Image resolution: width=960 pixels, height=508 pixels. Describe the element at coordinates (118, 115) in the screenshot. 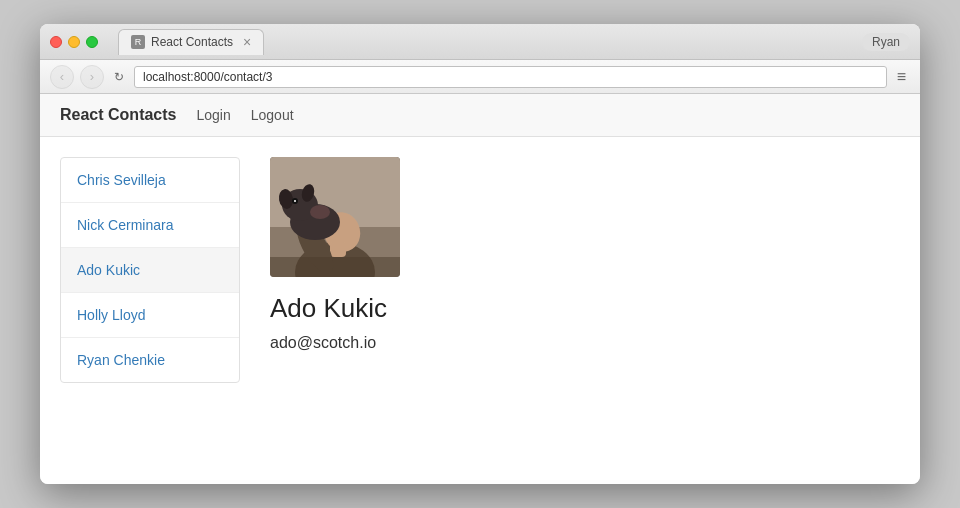

I see `app-title: React Contacts` at that location.